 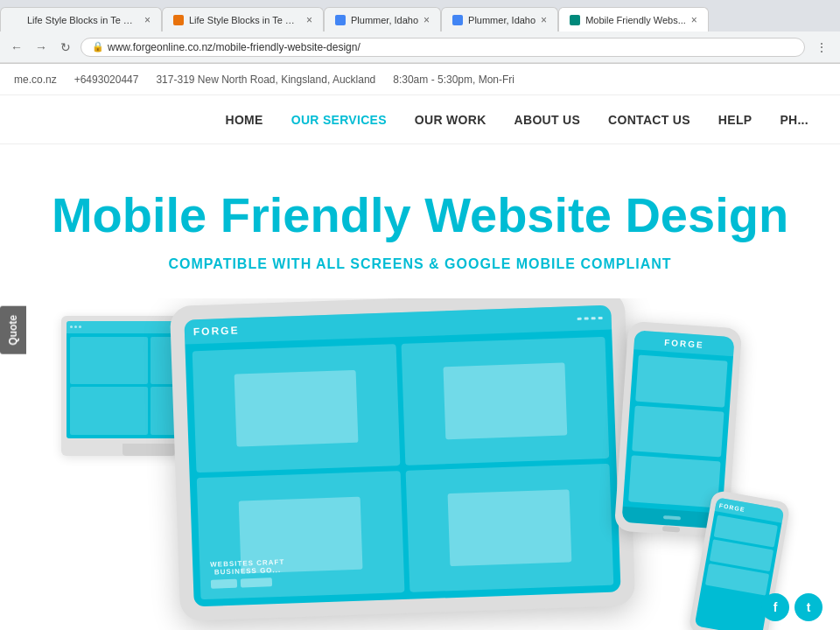 I want to click on nav-links: HOME OUR SERVICES OUR WORK ABOUT US CONT…, so click(x=516, y=120).